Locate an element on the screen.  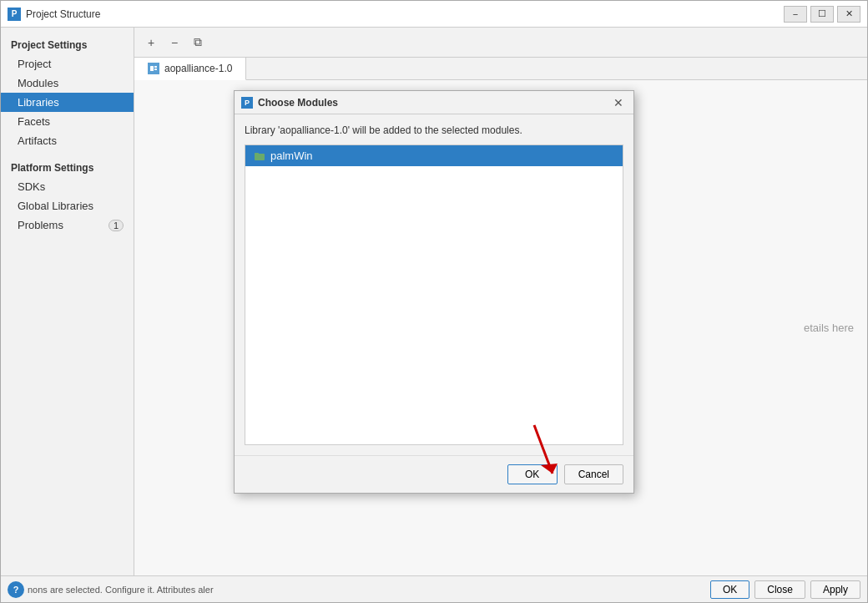
add-library-button: + is located at coordinates (151, 43).